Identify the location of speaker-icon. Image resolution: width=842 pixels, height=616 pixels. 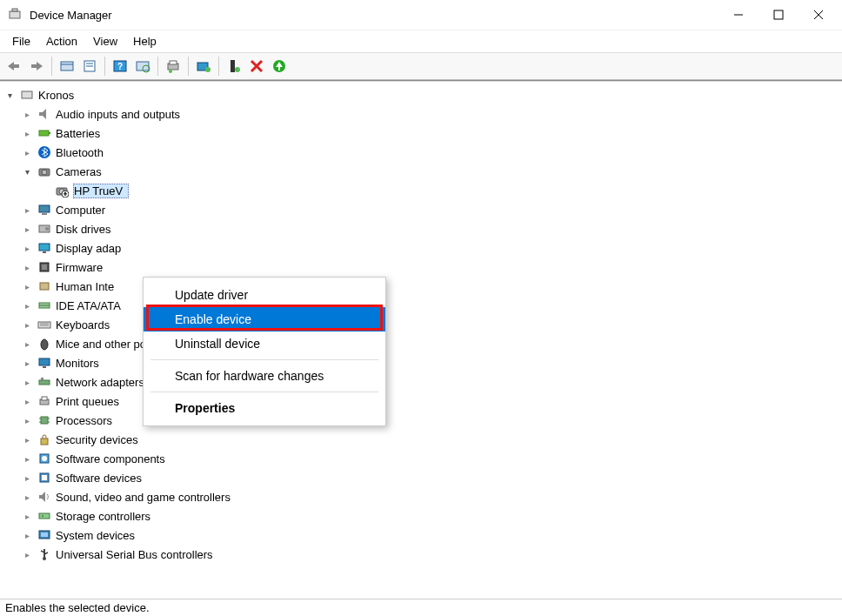
(44, 114).